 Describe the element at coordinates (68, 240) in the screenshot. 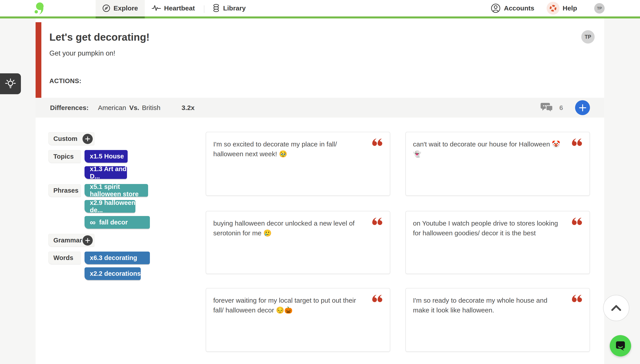

I see `filter-grammar-label: Grammar` at that location.